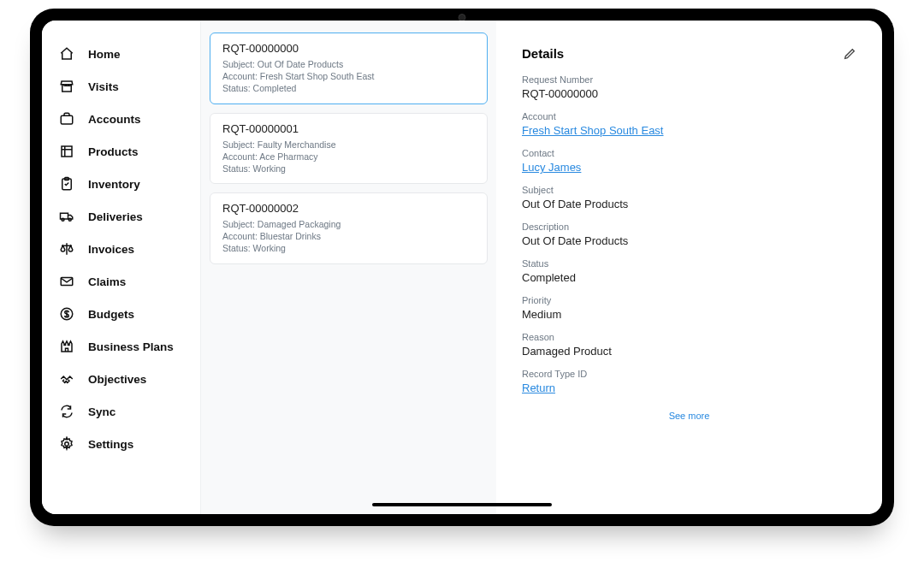 The image size is (924, 562). Describe the element at coordinates (850, 54) in the screenshot. I see `edit-button` at that location.